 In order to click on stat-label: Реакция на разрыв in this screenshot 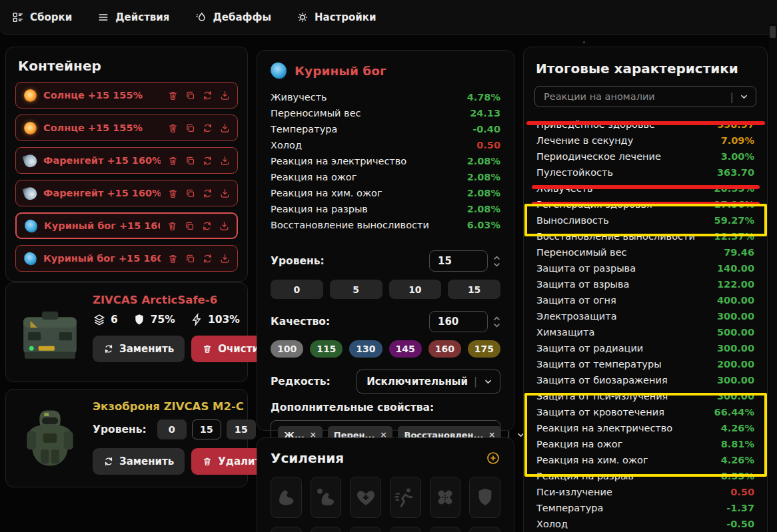, I will do `click(585, 476)`.